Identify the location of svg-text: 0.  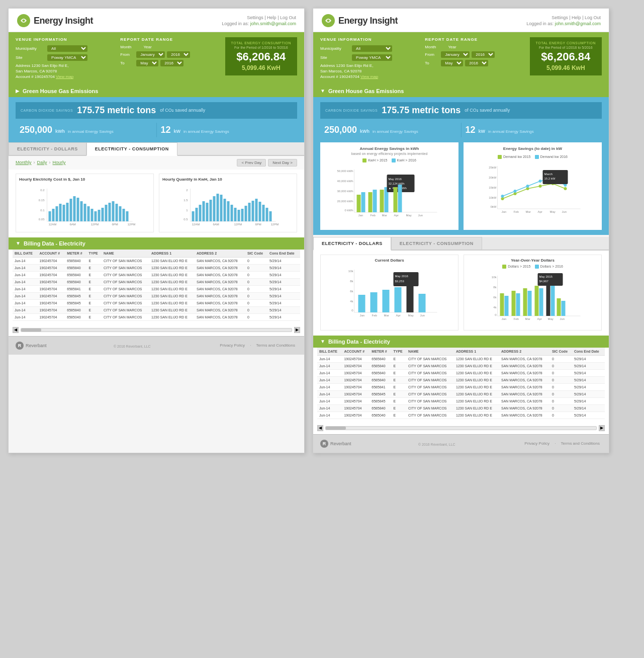
(352, 310).